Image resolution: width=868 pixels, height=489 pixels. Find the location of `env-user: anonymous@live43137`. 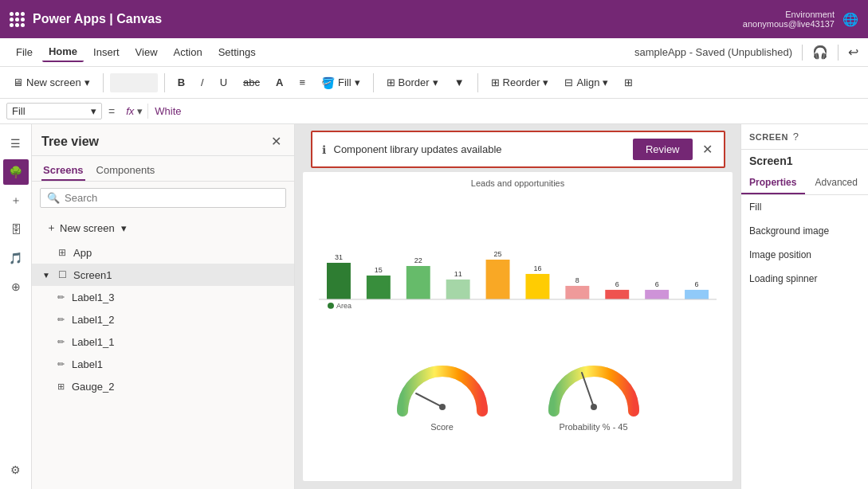

env-user: anonymous@live43137 is located at coordinates (789, 24).